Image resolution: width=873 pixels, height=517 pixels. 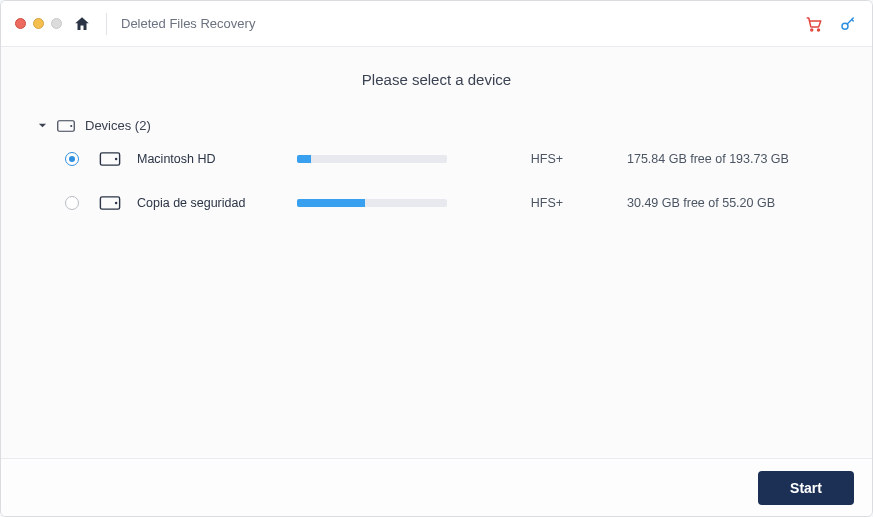 What do you see at coordinates (806, 488) in the screenshot?
I see `start-button: Start` at bounding box center [806, 488].